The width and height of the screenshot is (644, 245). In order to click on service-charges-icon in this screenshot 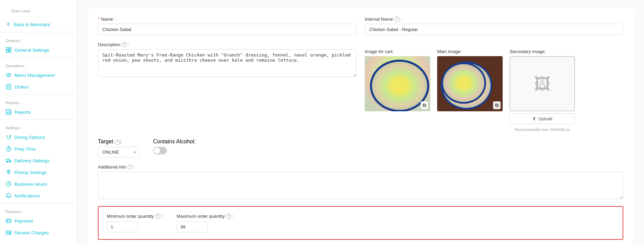, I will do `click(9, 233)`.